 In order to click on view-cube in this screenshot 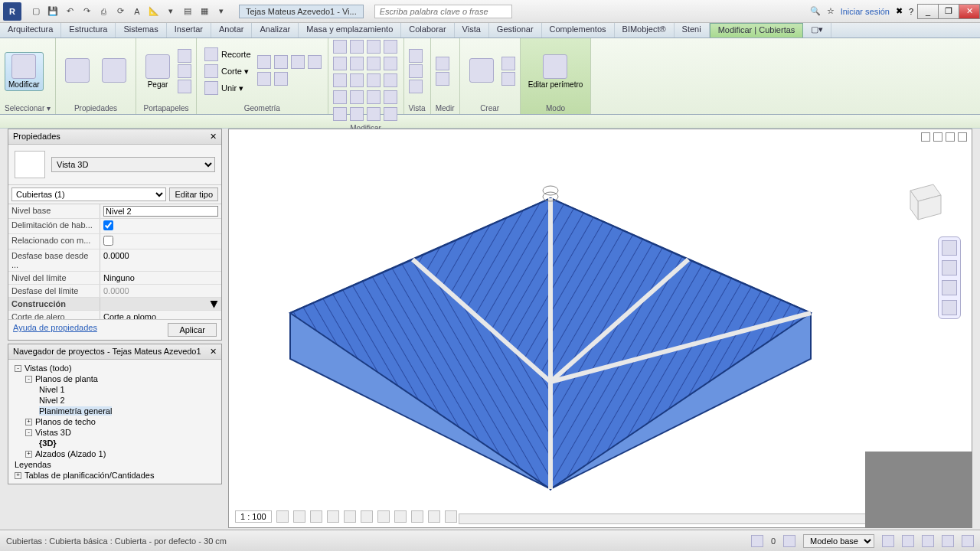, I will do `click(922, 202)`.